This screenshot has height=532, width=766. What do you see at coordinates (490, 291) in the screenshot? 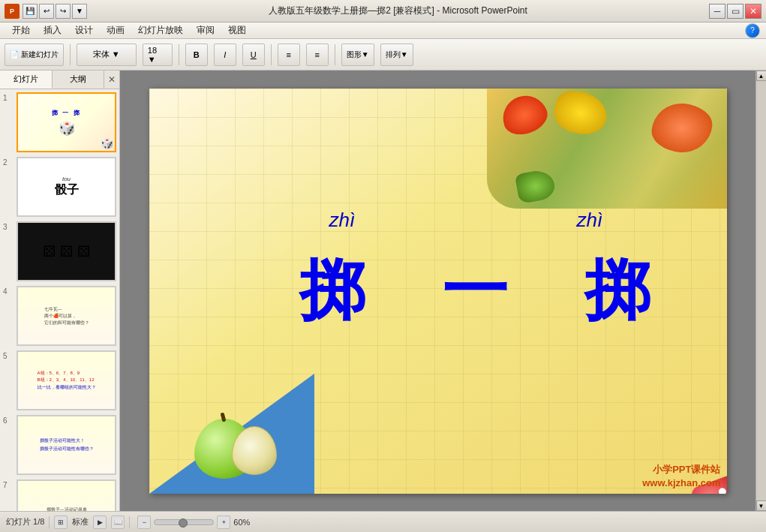
I see `slide-main-text: 掷 一 掷` at bounding box center [490, 291].